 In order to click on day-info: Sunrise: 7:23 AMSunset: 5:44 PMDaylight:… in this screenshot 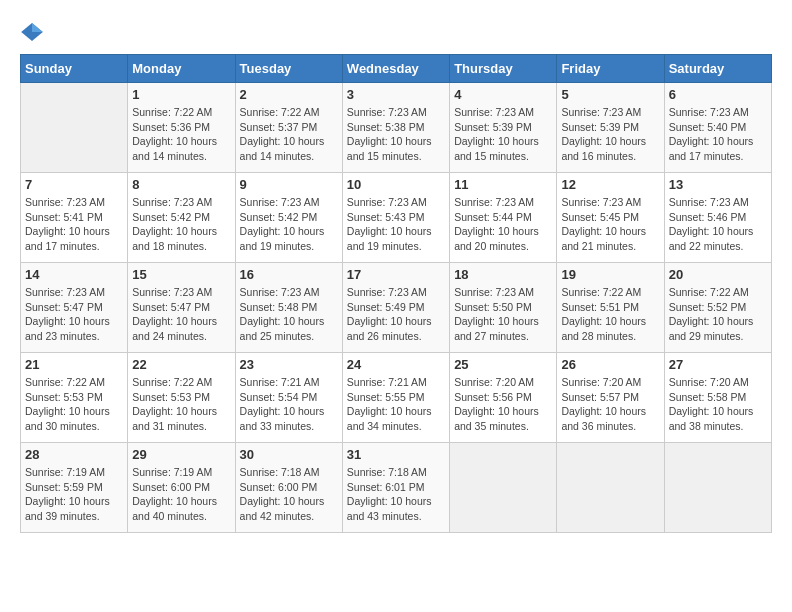, I will do `click(503, 224)`.